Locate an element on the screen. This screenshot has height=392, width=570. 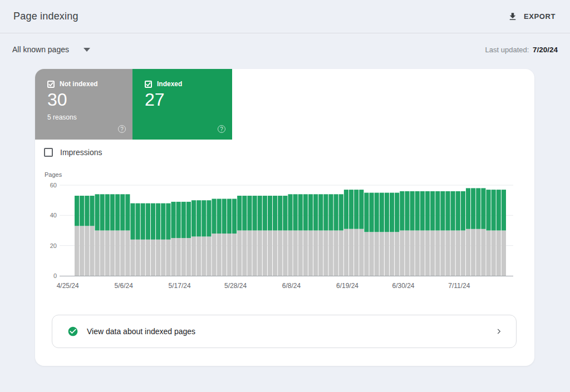
svg-text: 60 is located at coordinates (53, 185).